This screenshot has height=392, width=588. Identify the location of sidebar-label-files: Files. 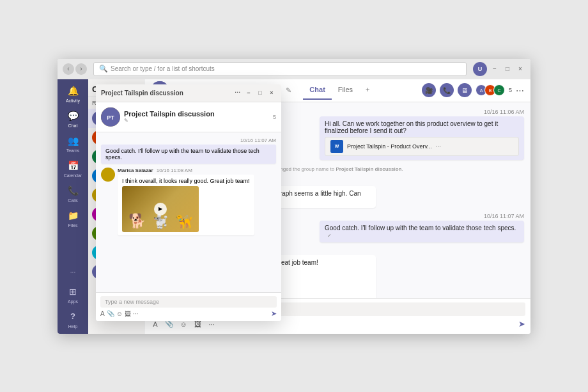
(73, 225).